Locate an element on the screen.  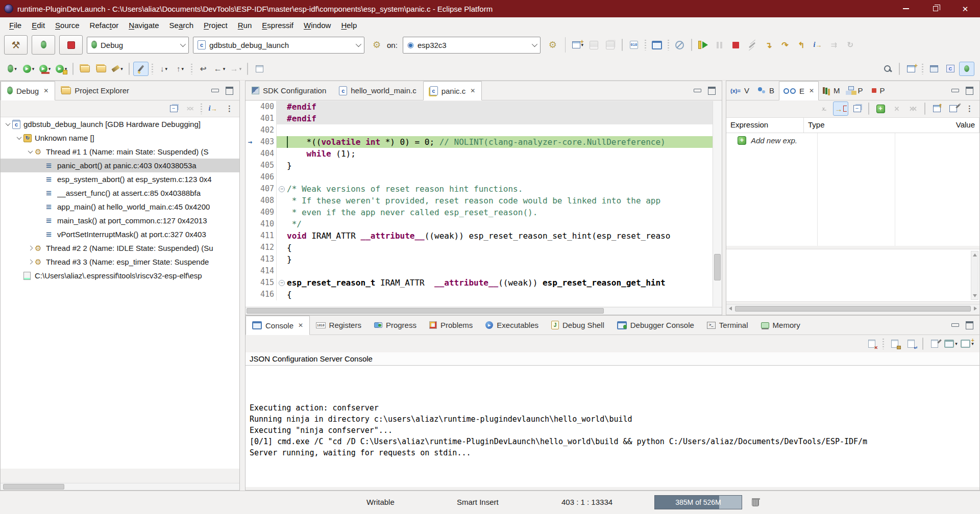
expressions-hscrollbar is located at coordinates (853, 308).